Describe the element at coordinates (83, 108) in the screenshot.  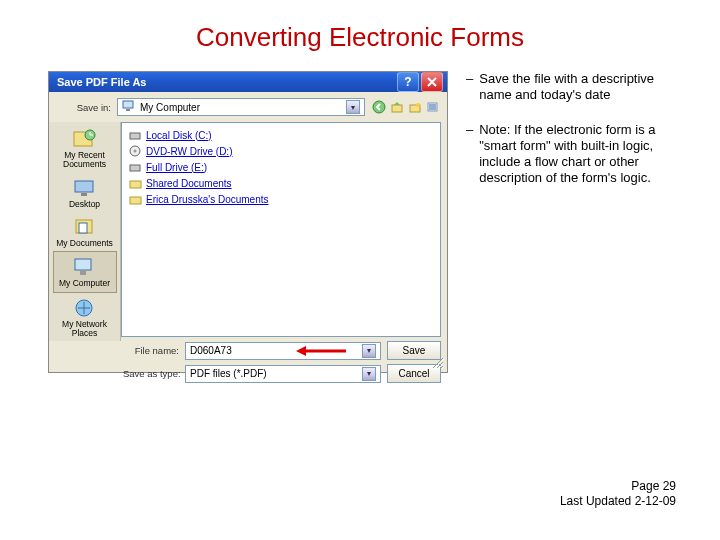
I see `savein-label: Save in:` at that location.